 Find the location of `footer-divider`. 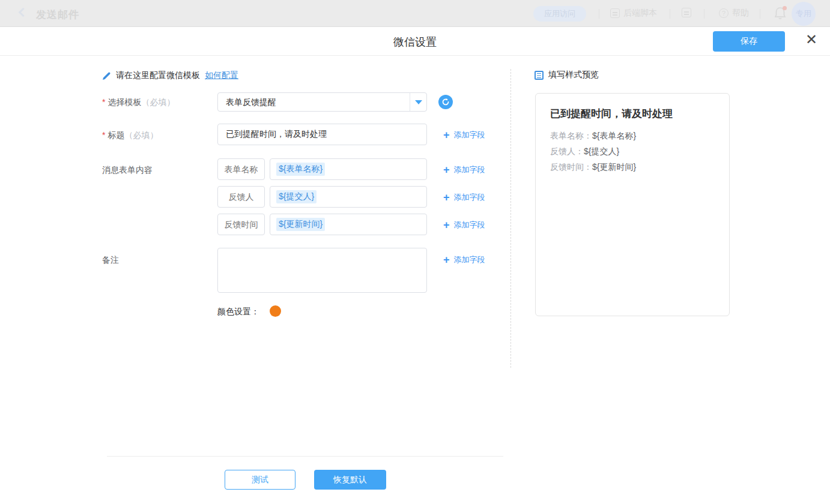

footer-divider is located at coordinates (305, 456).